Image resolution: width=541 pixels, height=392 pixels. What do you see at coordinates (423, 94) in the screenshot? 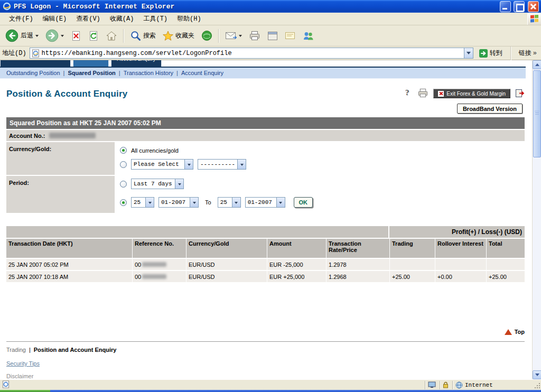
I see `print-page-icon` at bounding box center [423, 94].